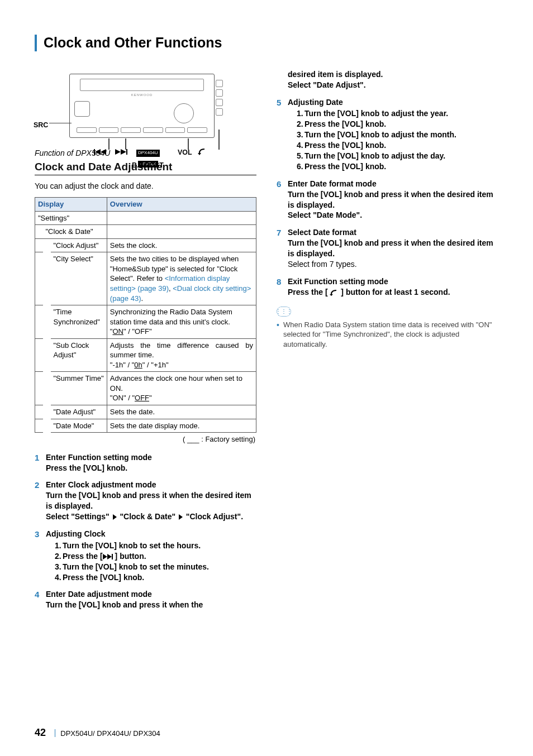 The height and width of the screenshot is (756, 533). What do you see at coordinates (146, 389) in the screenshot?
I see `table-row: "Summer Time" Advances the clock one hou…` at bounding box center [146, 389].